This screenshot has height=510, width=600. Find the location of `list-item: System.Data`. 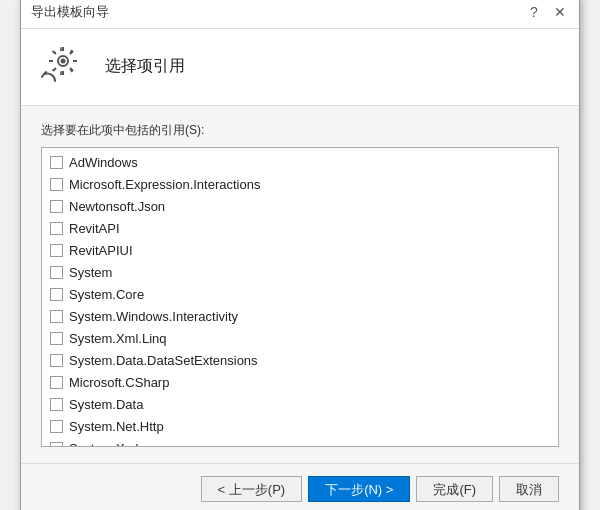

list-item: System.Data is located at coordinates (300, 405).